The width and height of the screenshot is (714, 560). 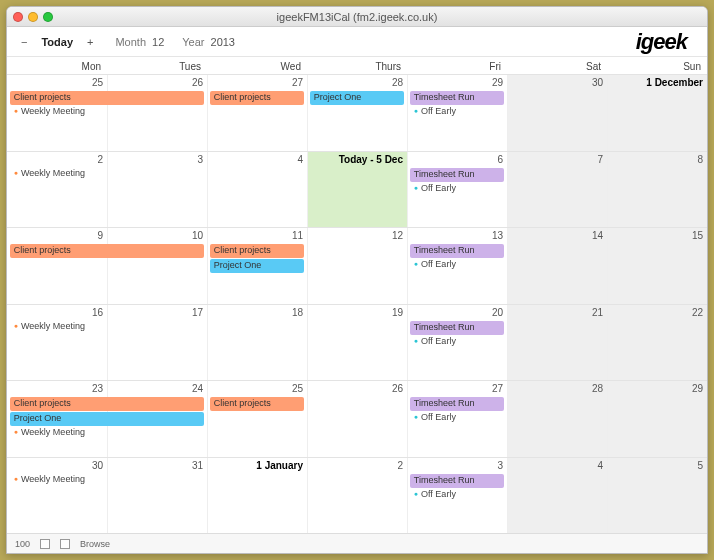 I want to click on logo: igeek, so click(x=666, y=42).